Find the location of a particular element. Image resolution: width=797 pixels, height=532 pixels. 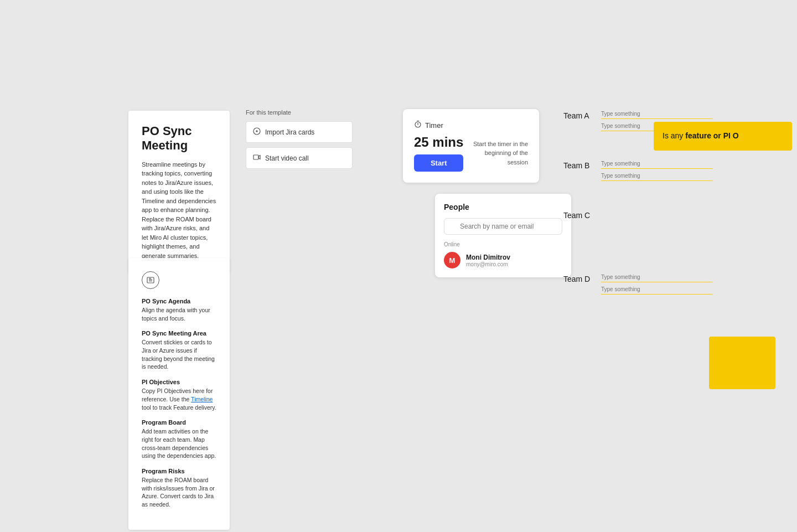

agenda-text-3: Copy PI Objectives here for reference. U… is located at coordinates (179, 399).